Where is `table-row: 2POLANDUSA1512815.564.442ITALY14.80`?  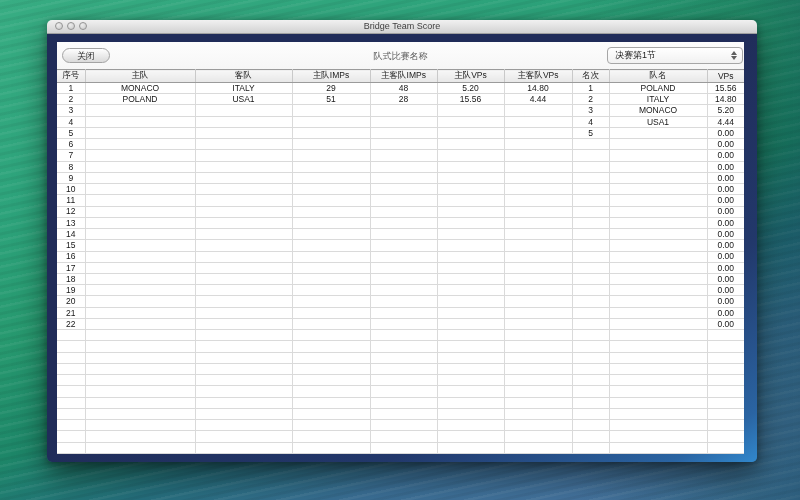 table-row: 2POLANDUSA1512815.564.442ITALY14.80 is located at coordinates (400, 100).